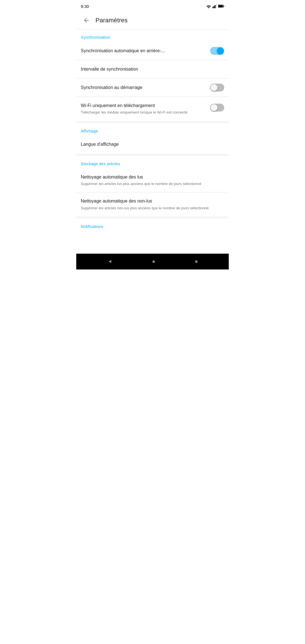 The height and width of the screenshot is (644, 305). I want to click on storage-section-header: Stockage des articles, so click(152, 162).